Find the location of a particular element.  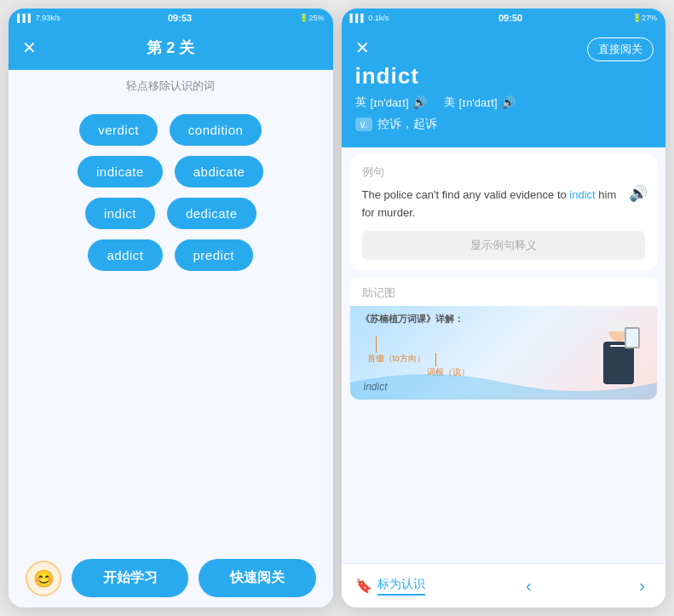

example-label: 例句 is located at coordinates (504, 172).